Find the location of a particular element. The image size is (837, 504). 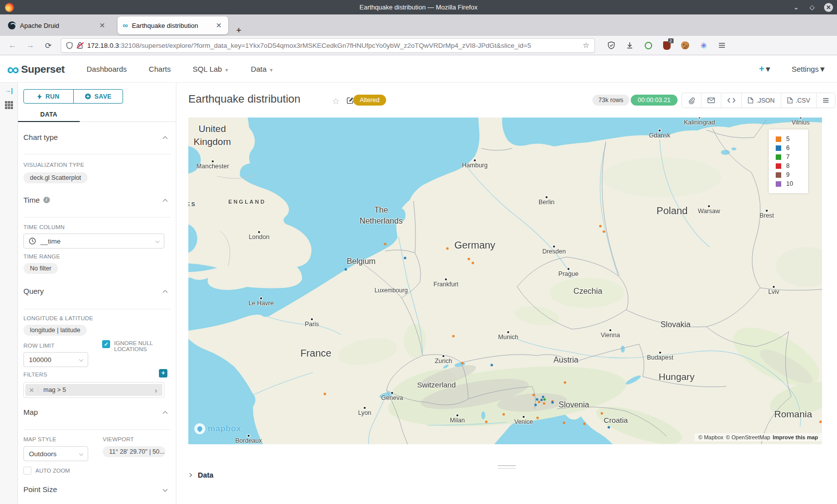

envelope-icon is located at coordinates (711, 101).